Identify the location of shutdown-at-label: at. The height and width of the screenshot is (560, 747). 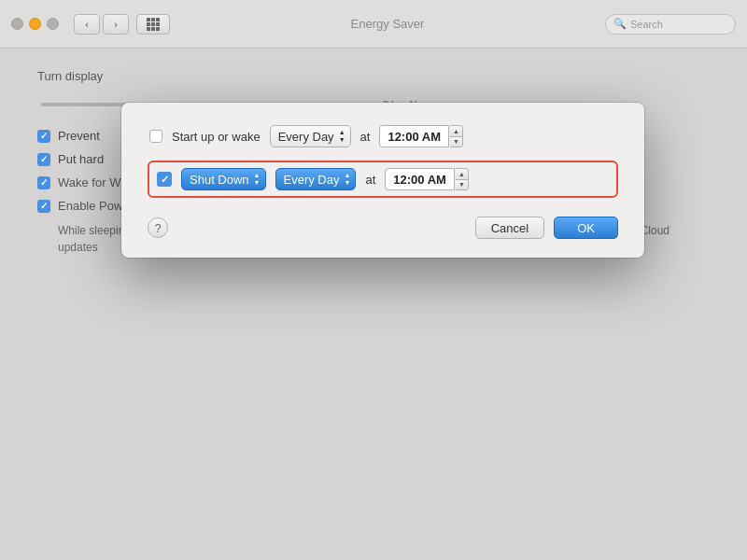
(370, 179).